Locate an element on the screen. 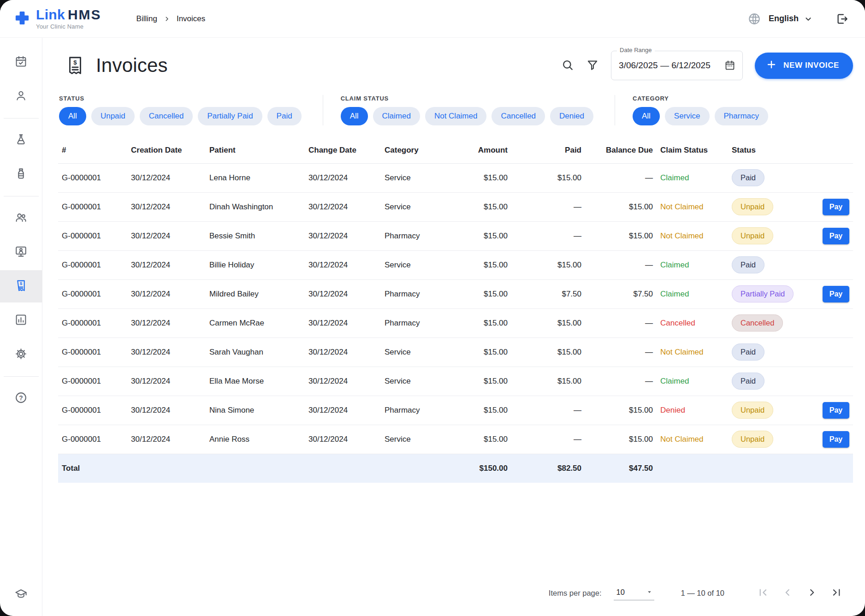  people-icon is located at coordinates (21, 219).